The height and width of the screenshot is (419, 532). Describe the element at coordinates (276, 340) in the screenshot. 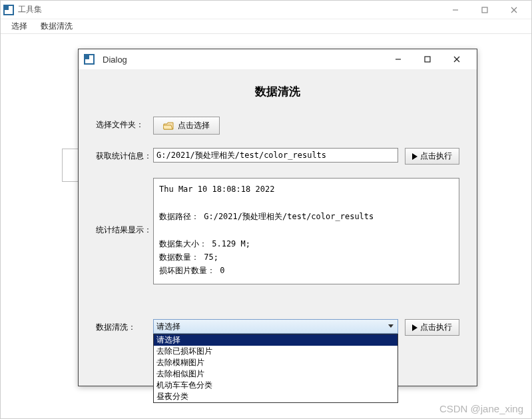

I see `combo-option: 请选择` at that location.